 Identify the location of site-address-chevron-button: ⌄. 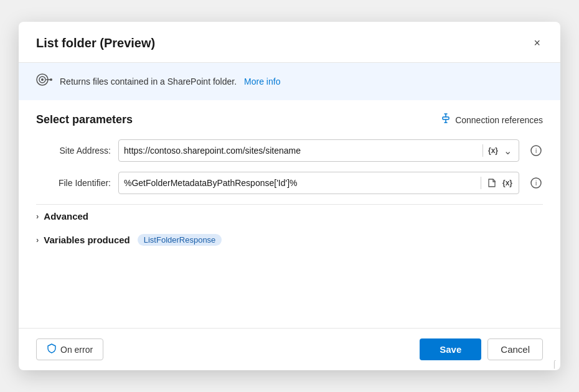
(508, 151).